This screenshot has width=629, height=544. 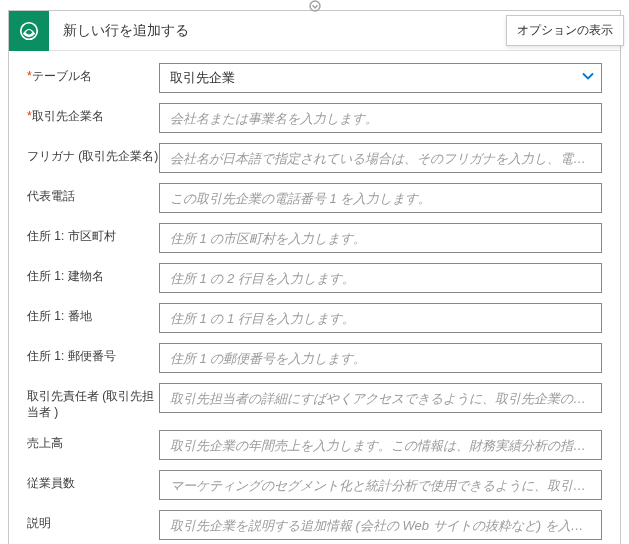 What do you see at coordinates (119, 31) in the screenshot?
I see `card-title: 新しい行を追加する` at bounding box center [119, 31].